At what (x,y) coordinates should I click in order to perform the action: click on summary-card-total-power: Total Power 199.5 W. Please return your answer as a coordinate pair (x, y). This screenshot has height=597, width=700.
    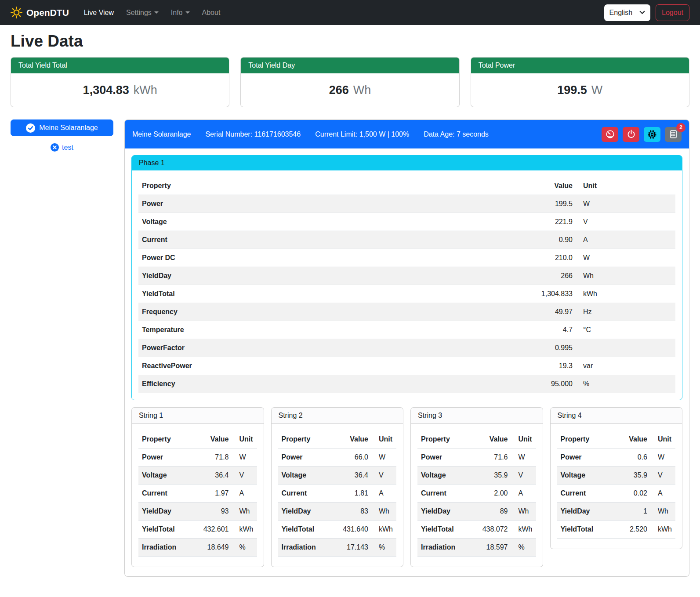
    Looking at the image, I should click on (580, 82).